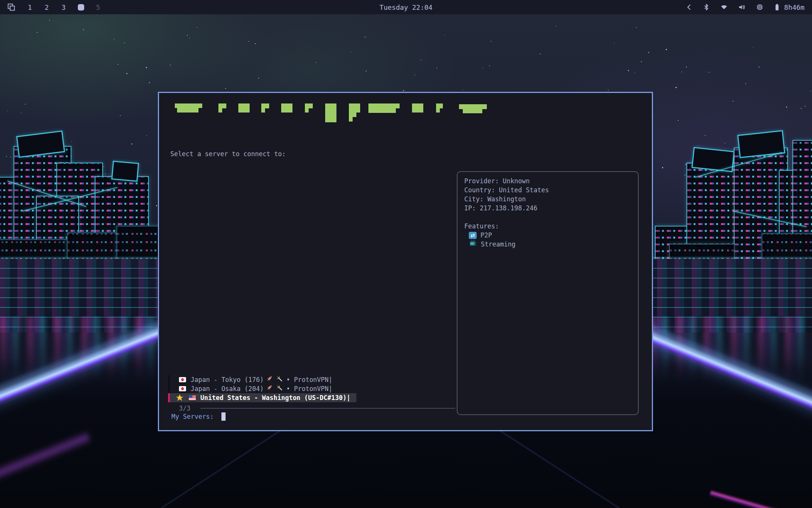 The image size is (812, 508). I want to click on feature-label: P2P, so click(486, 235).